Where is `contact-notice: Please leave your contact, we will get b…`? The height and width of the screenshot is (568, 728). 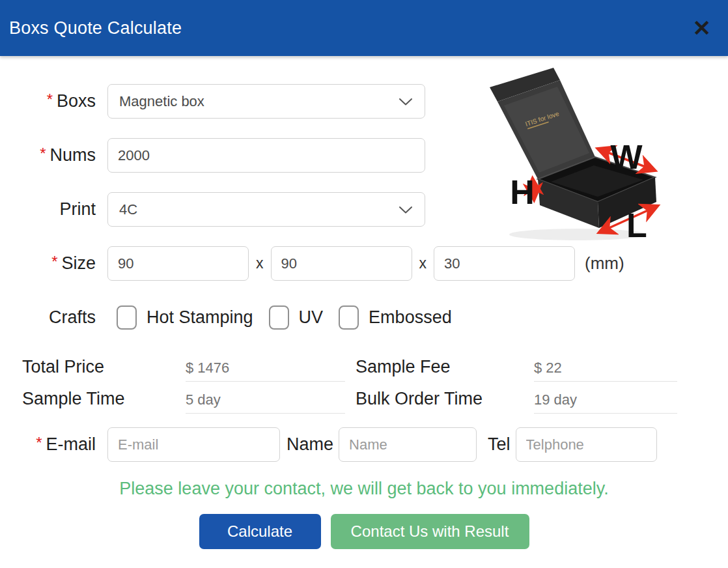
contact-notice: Please leave your contact, we will get b… is located at coordinates (364, 489).